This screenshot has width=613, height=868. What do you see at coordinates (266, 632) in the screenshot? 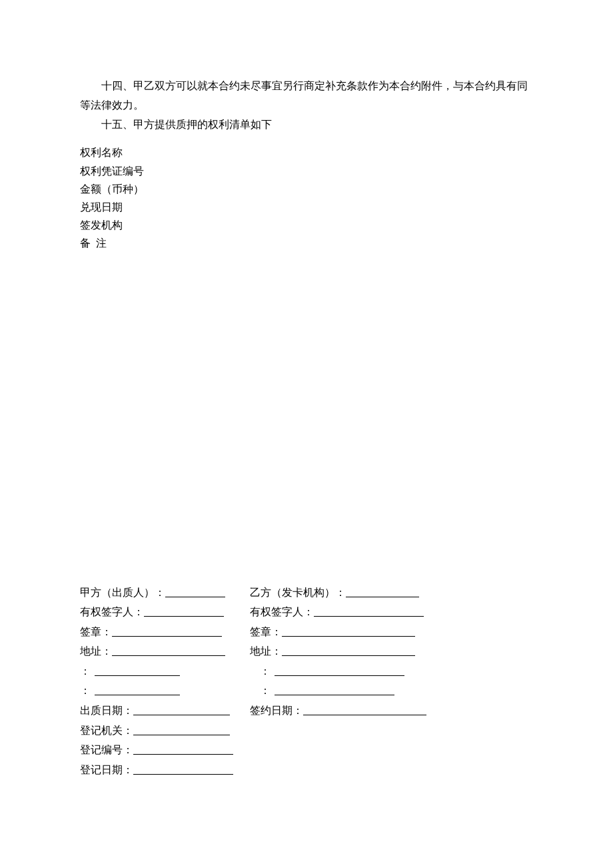
I see `seal-b-label: 签章：` at bounding box center [266, 632].